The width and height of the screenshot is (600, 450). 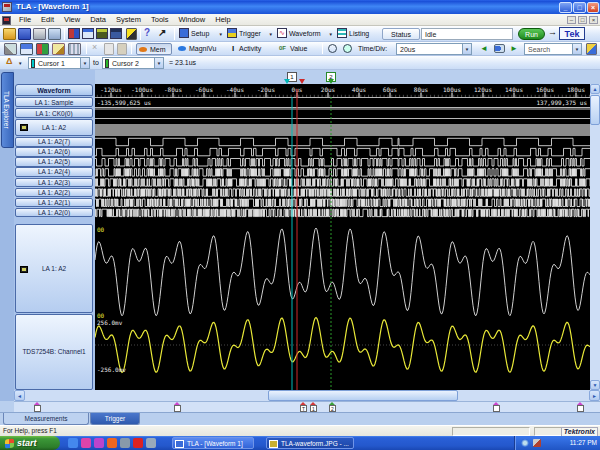 I want to click on grid-icon, so click(x=74, y=49).